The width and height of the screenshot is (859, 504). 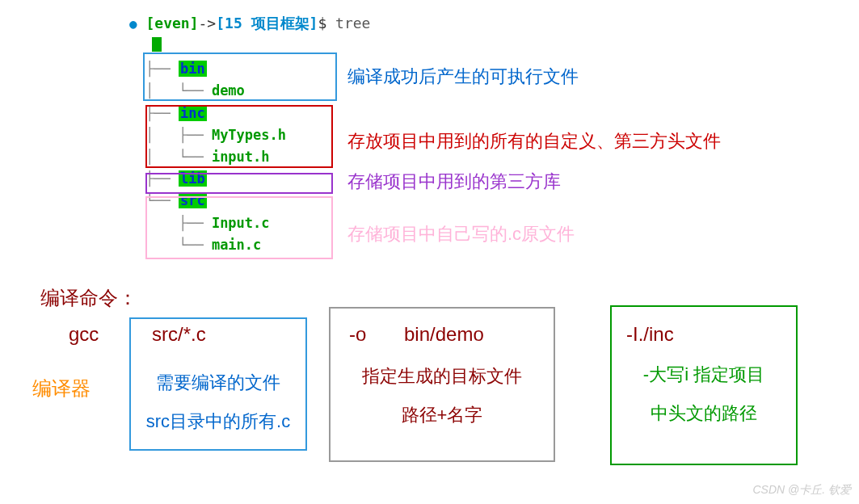 What do you see at coordinates (704, 414) in the screenshot?
I see `exp3-line2: 中头文的路径` at bounding box center [704, 414].